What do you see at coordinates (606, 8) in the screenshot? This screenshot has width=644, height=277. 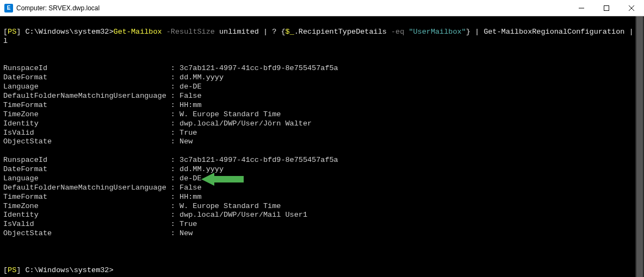 I see `window-controls` at bounding box center [606, 8].